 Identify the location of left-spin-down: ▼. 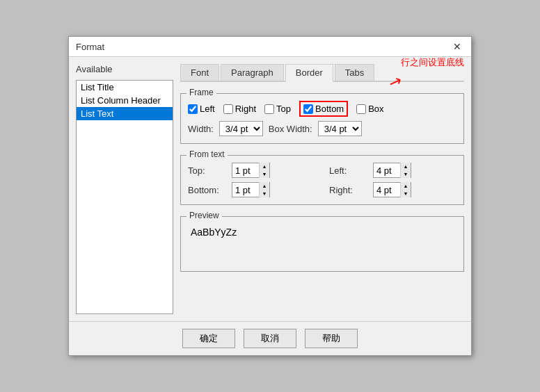
(406, 174).